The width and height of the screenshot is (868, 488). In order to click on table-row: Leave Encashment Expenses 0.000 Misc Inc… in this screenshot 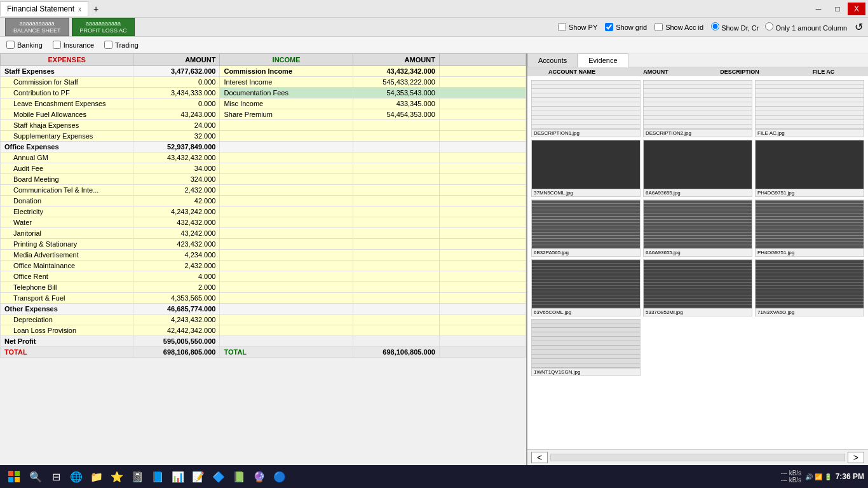, I will do `click(263, 104)`.